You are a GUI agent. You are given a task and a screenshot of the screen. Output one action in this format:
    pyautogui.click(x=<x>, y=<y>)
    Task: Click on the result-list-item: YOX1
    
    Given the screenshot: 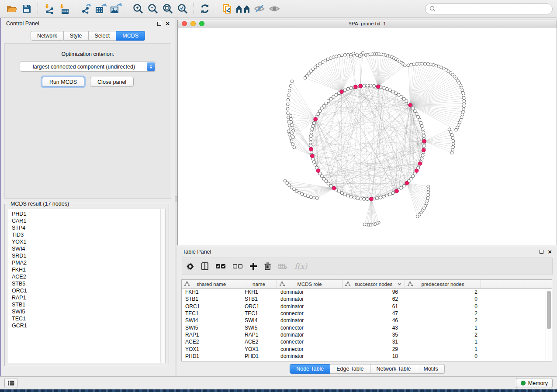 What is the action you would take?
    pyautogui.click(x=86, y=242)
    